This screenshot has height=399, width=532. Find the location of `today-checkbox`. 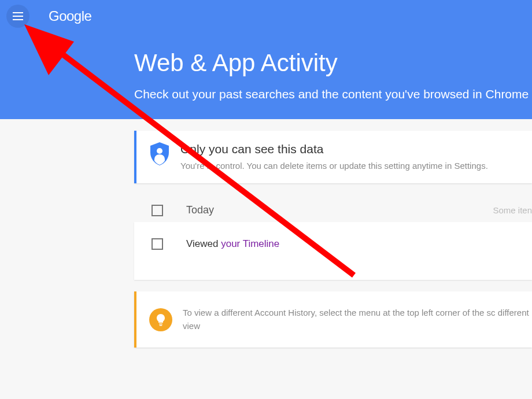

today-checkbox is located at coordinates (157, 210).